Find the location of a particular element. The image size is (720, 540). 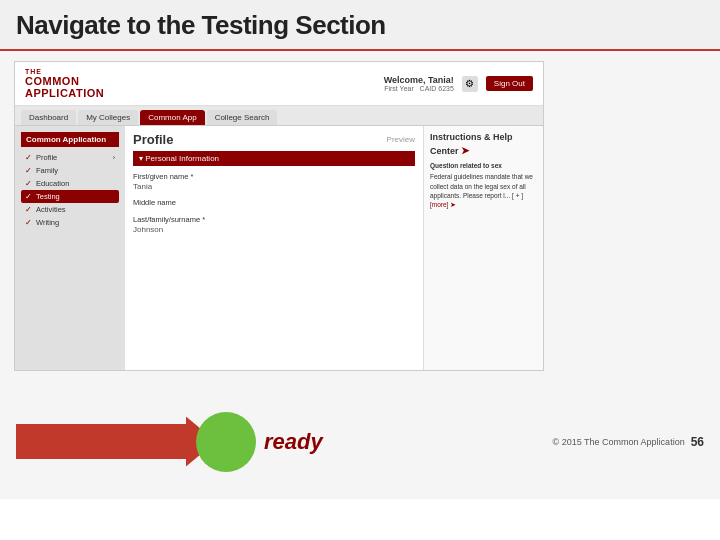

page-number: 56 is located at coordinates (698, 442).